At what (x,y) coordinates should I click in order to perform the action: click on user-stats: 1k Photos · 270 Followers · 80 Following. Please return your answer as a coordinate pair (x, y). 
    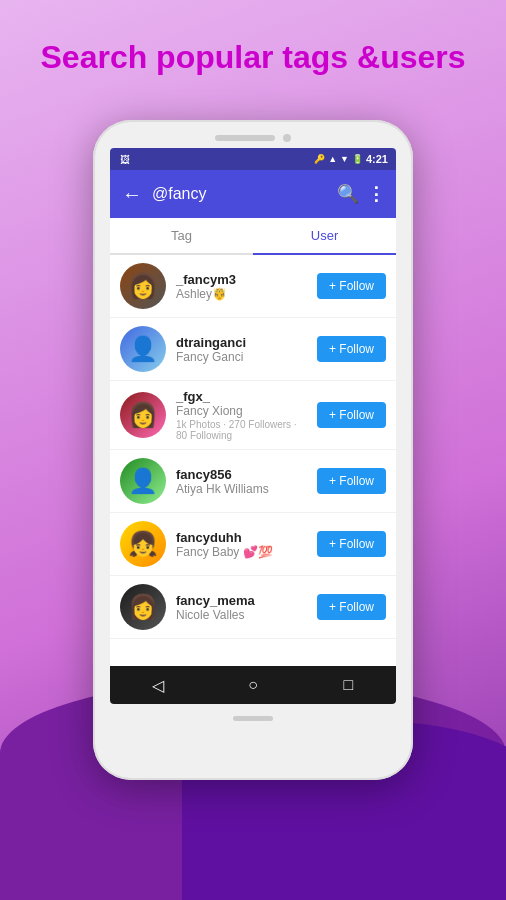
    Looking at the image, I should click on (242, 430).